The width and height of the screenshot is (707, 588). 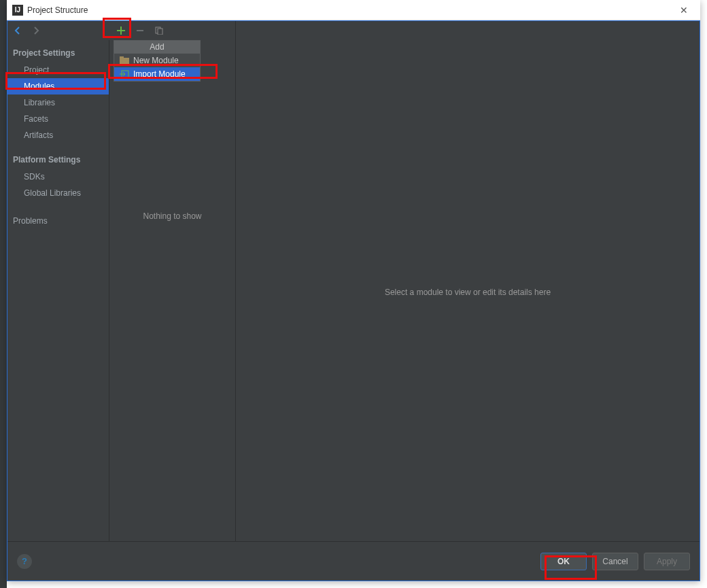 I want to click on ok-button: OK, so click(x=564, y=561).